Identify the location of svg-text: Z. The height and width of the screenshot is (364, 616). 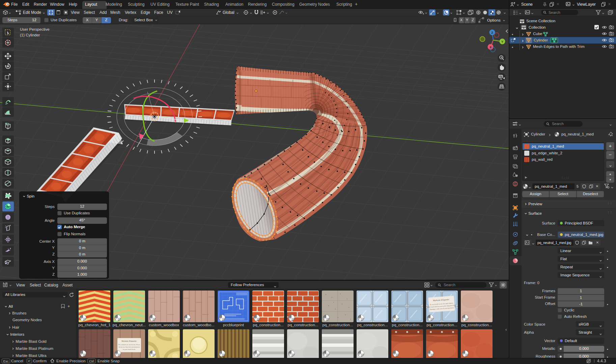
(492, 33).